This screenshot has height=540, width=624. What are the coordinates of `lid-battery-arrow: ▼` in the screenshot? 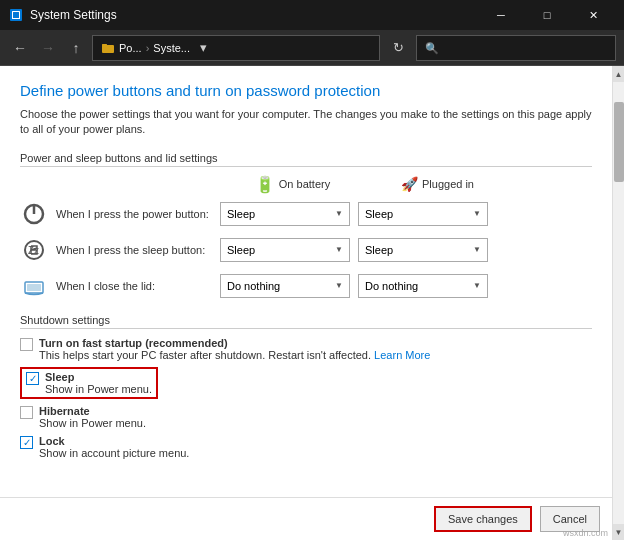 It's located at (339, 286).